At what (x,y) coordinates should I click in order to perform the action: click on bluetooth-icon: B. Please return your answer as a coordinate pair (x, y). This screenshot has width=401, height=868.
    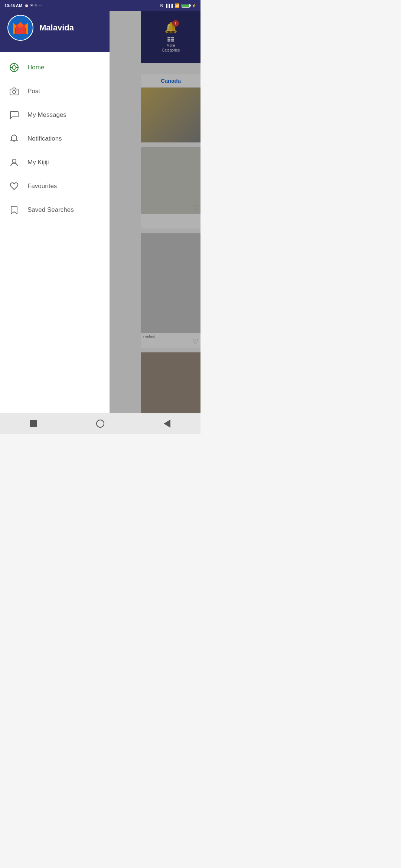
    Looking at the image, I should click on (161, 6).